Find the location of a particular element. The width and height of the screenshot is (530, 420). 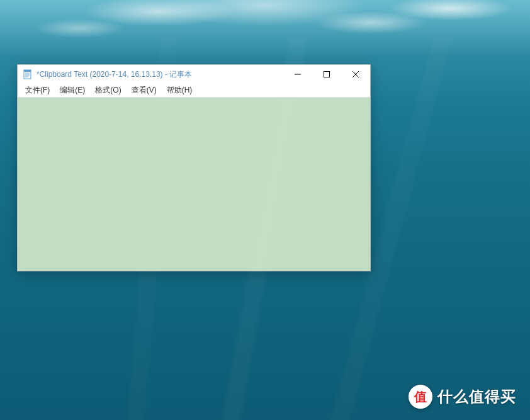

minimize-button is located at coordinates (298, 74).